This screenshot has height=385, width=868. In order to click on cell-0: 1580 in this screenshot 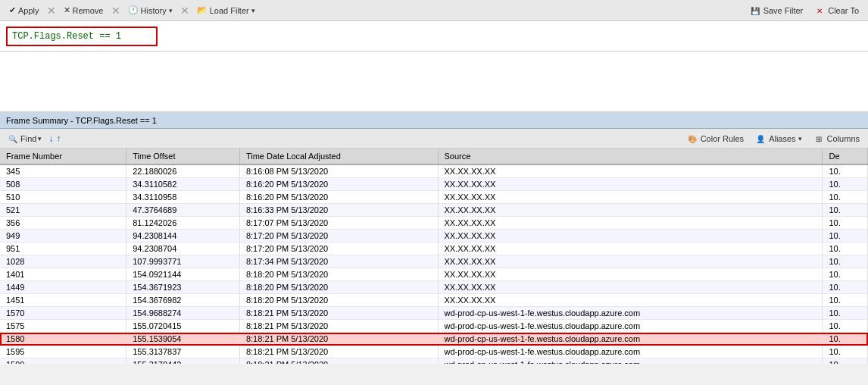, I will do `click(64, 340)`.